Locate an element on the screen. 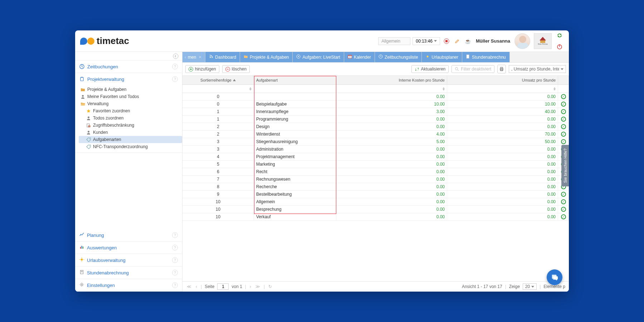 The height and width of the screenshot is (322, 644). sync-icon is located at coordinates (560, 35).